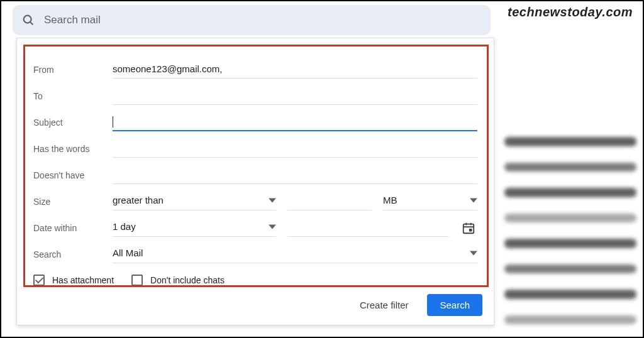  What do you see at coordinates (252, 20) in the screenshot?
I see `search-input: Search mail` at bounding box center [252, 20].